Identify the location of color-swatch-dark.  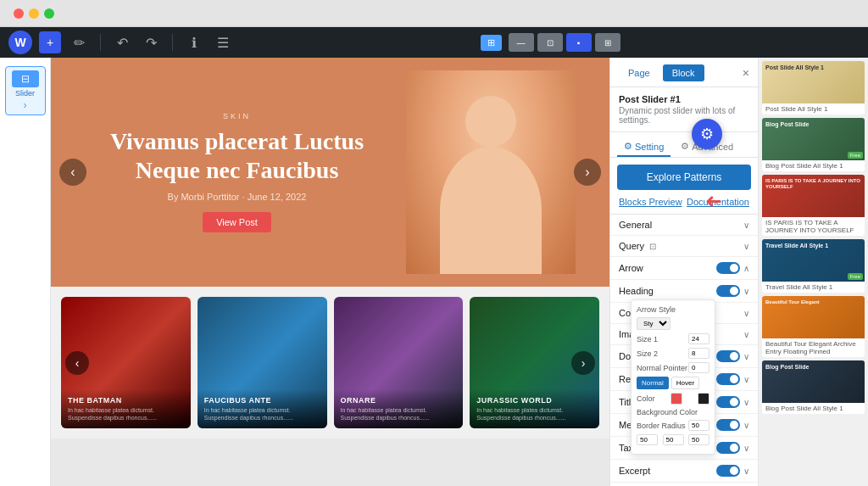
(704, 399).